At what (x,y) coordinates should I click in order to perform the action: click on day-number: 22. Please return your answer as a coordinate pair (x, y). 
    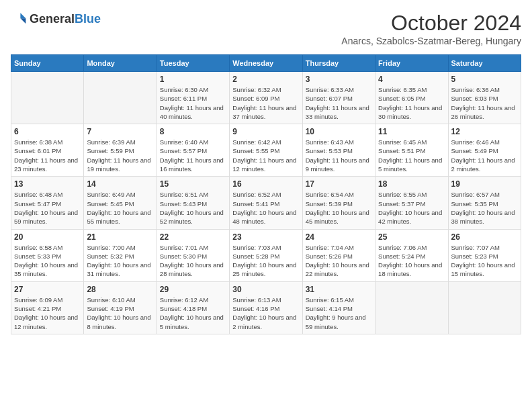
    Looking at the image, I should click on (193, 237).